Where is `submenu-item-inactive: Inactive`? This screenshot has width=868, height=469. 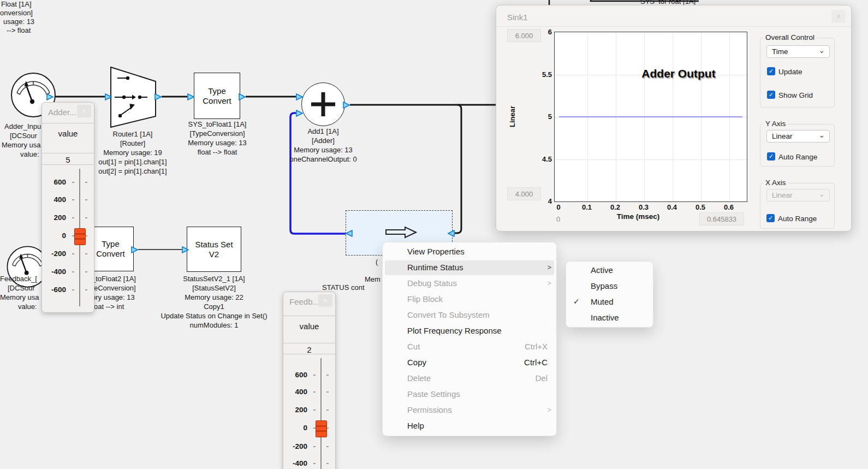
submenu-item-inactive: Inactive is located at coordinates (609, 318).